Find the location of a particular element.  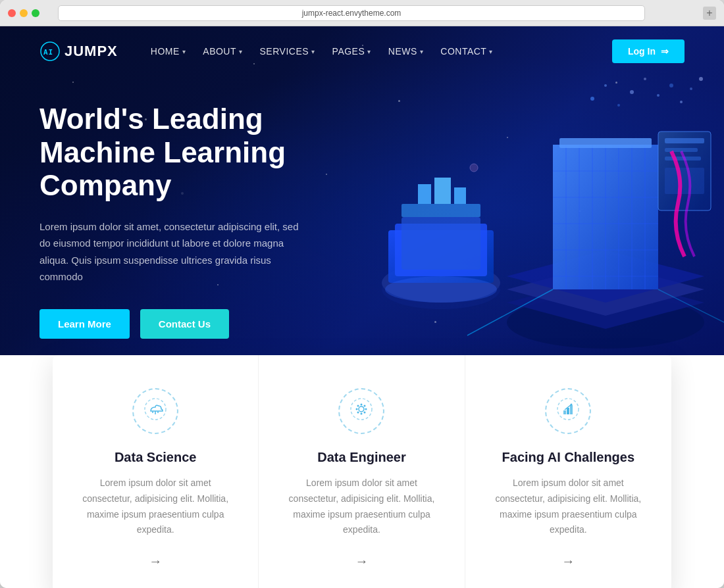

data-science-icon-wrapper is located at coordinates (155, 411).